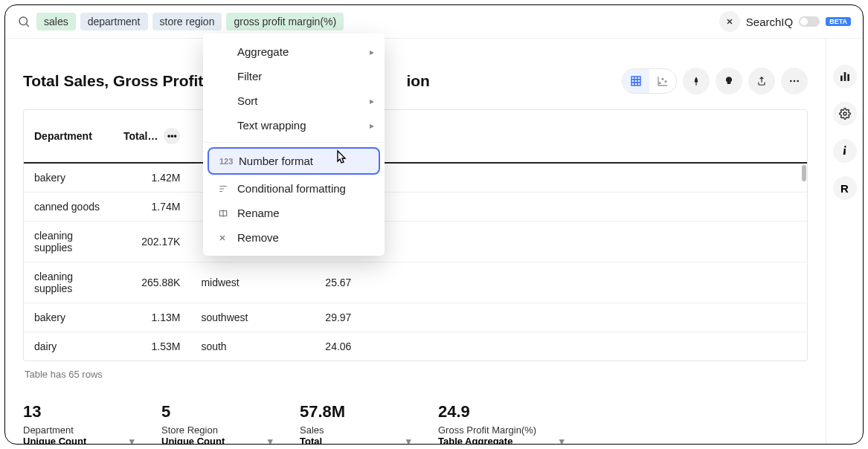 This screenshot has width=868, height=449. Describe the element at coordinates (172, 136) in the screenshot. I see `column-more-icon: •••` at that location.